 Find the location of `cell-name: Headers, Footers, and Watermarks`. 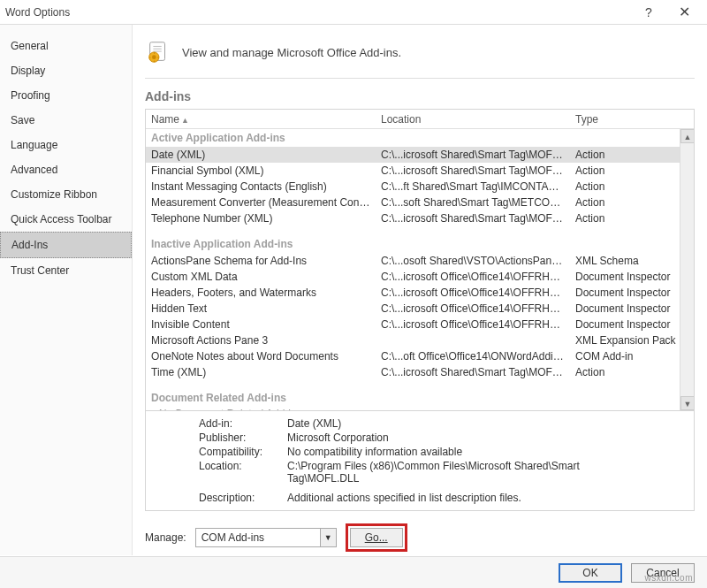

cell-name: Headers, Footers, and Watermarks is located at coordinates (261, 293).